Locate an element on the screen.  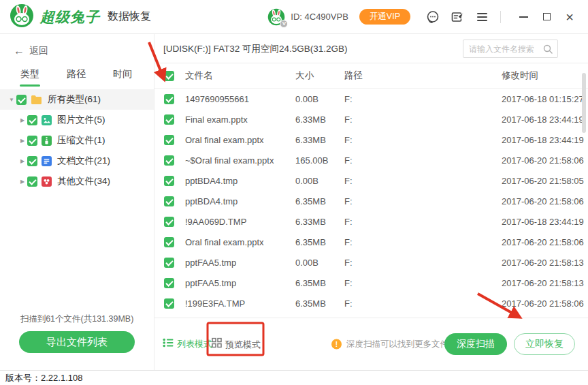
cell-modified: 2017-06-18 23:44:19 is located at coordinates (544, 140).